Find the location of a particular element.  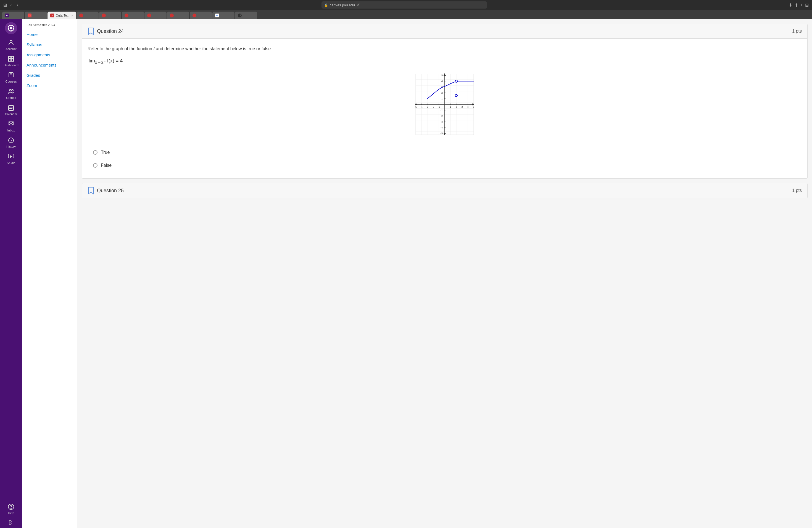

question-number: Question 24 is located at coordinates (111, 31).